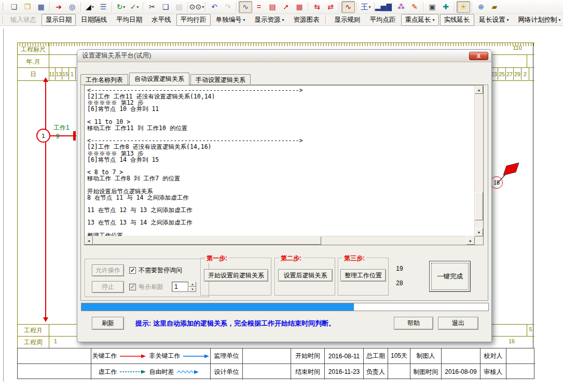  Describe the element at coordinates (193, 289) in the screenshot. I see `spin-down-button: ▼` at that location.